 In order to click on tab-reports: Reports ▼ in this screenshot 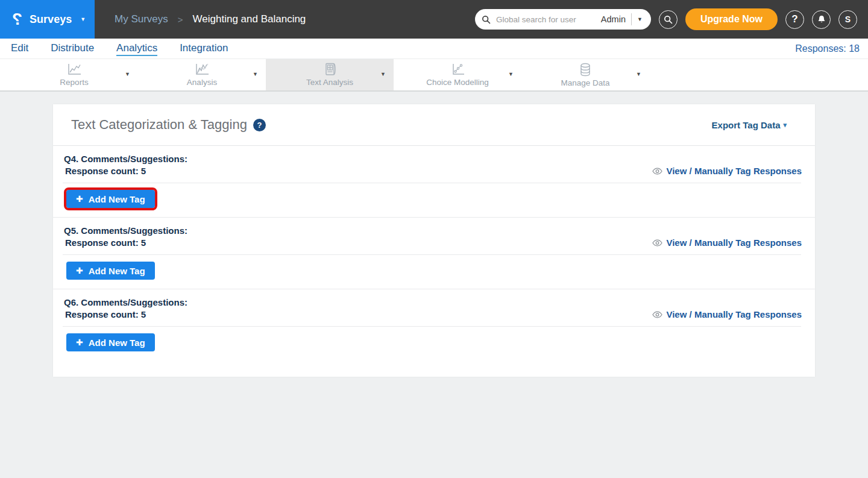, I will do `click(74, 75)`.